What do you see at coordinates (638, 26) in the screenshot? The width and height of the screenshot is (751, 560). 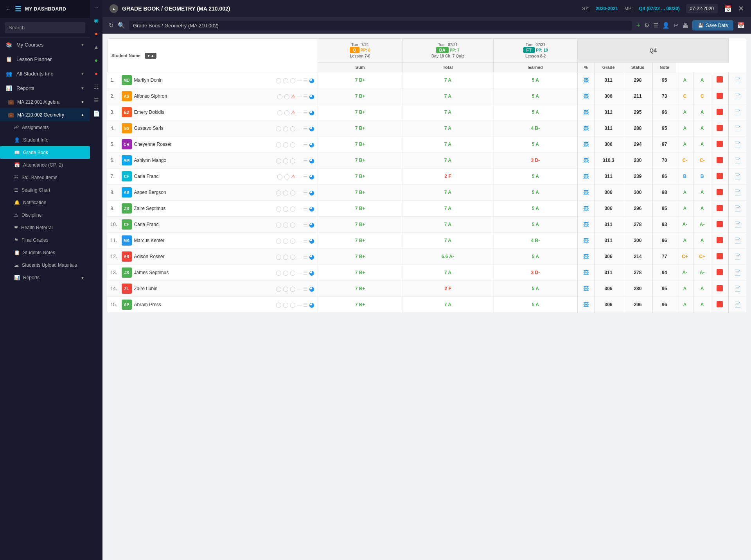 I see `add-icon: +` at bounding box center [638, 26].